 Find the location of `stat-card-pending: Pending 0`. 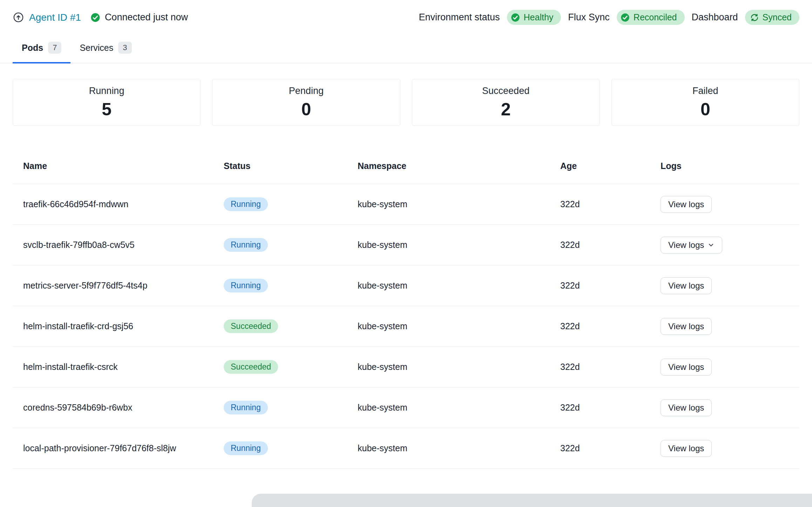

stat-card-pending: Pending 0 is located at coordinates (306, 102).